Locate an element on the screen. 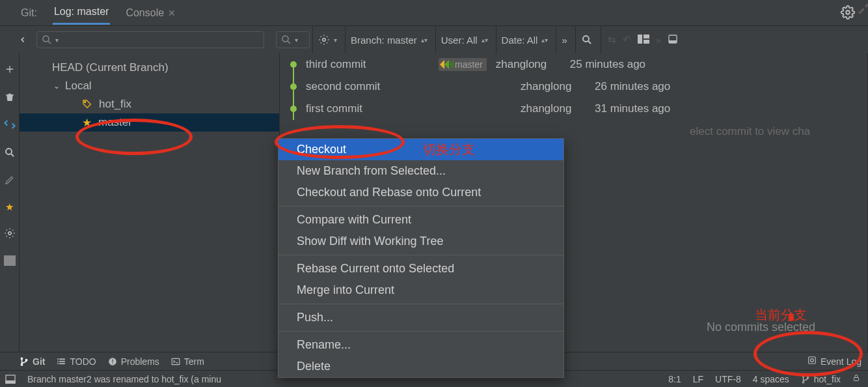 The width and height of the screenshot is (868, 387). bottom-tab-git: Git is located at coordinates (33, 362).